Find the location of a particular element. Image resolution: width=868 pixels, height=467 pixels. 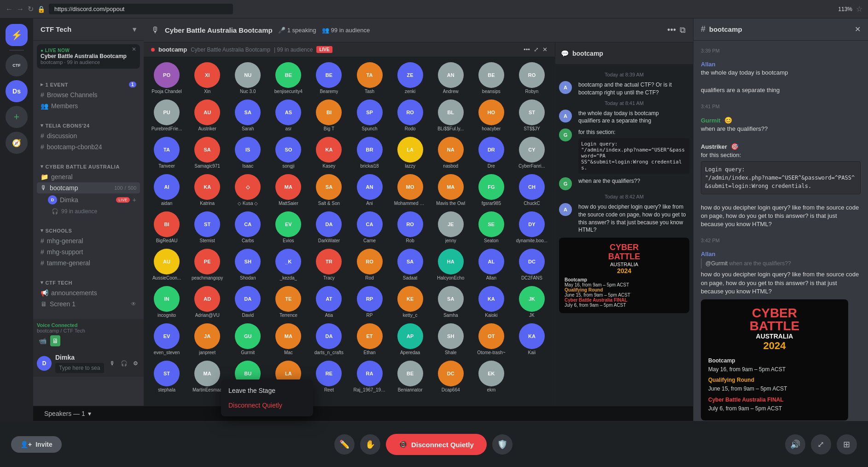

bottom-fullscreen-btn: ⤢ is located at coordinates (821, 444).